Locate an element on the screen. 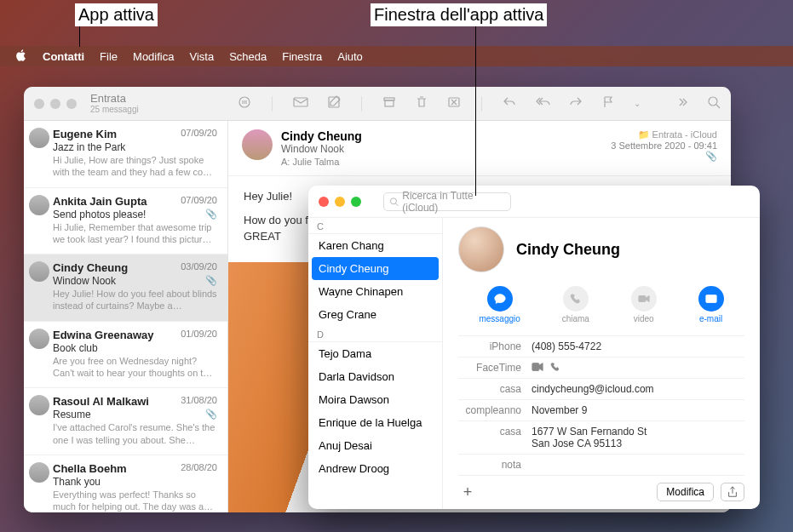 Image resolution: width=793 pixels, height=532 pixels. contact-list-item: Darla Davidson is located at coordinates (375, 376).